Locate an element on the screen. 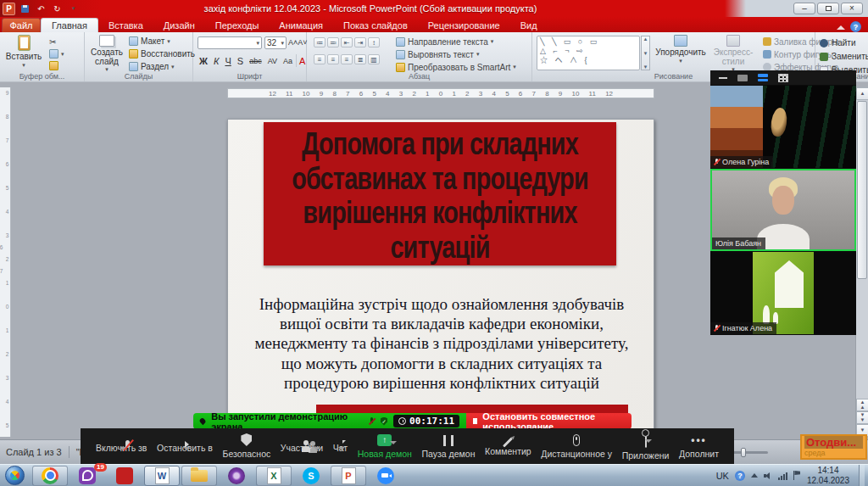 The width and height of the screenshot is (868, 486). scrollbar-thumb is located at coordinates (862, 190).